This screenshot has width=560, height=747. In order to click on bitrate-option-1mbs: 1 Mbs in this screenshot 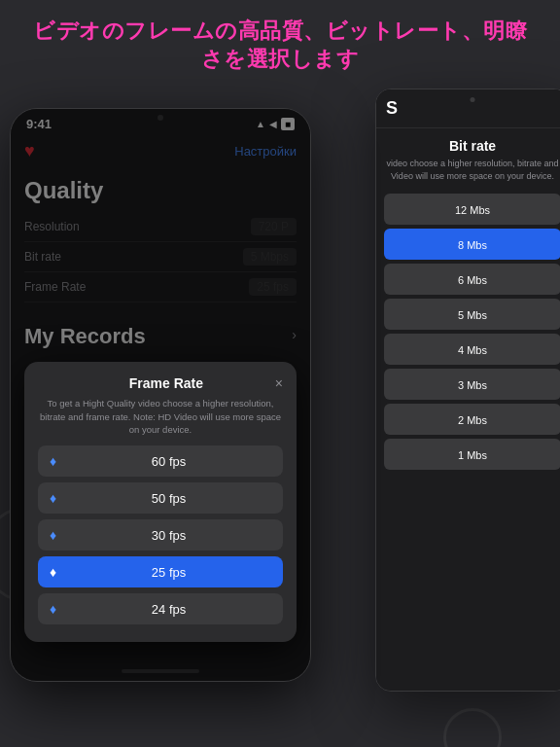, I will do `click(472, 454)`.